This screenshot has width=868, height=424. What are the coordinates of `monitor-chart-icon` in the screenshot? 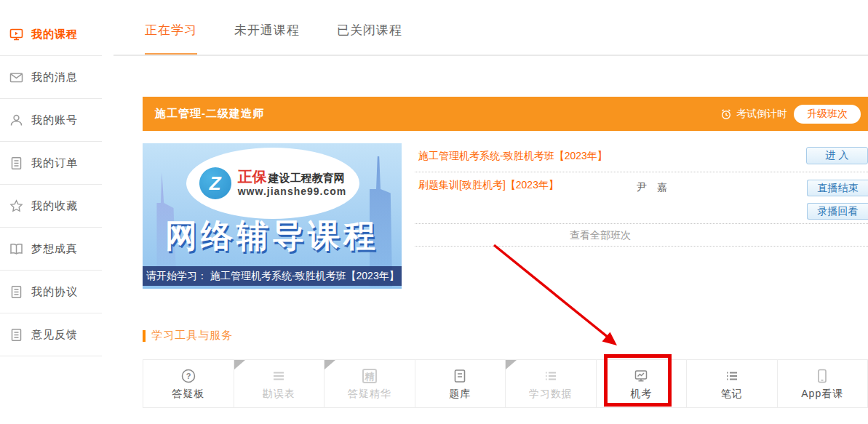 It's located at (642, 376).